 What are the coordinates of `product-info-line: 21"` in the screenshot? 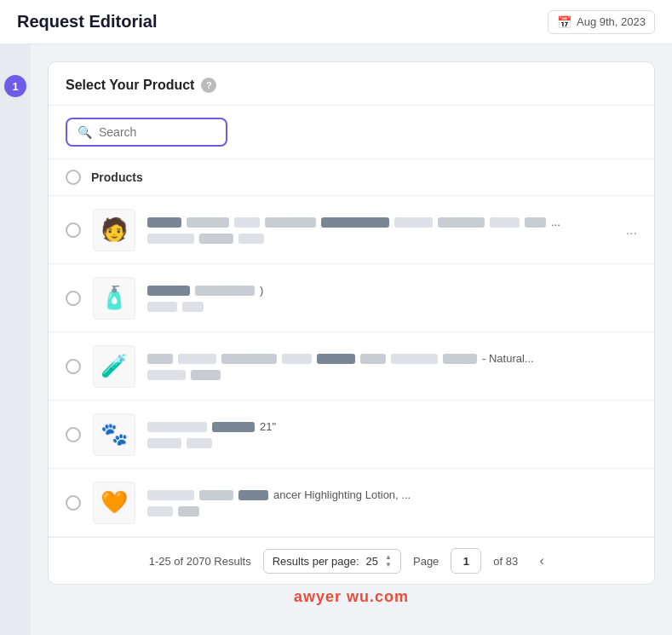 It's located at (392, 426).